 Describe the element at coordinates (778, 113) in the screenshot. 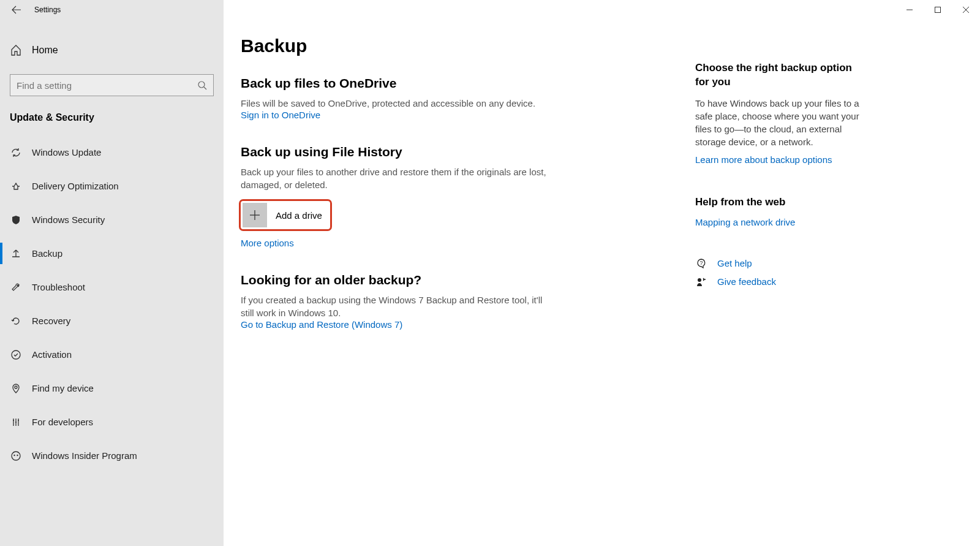

I see `choose-backup-section: Choose the right backup option for you T…` at that location.